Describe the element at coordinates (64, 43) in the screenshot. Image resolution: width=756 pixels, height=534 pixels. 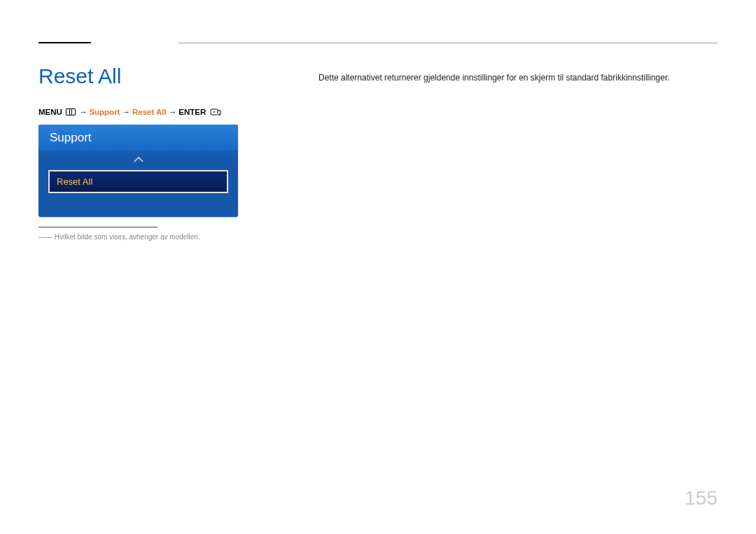
I see `header-rule-bold` at that location.